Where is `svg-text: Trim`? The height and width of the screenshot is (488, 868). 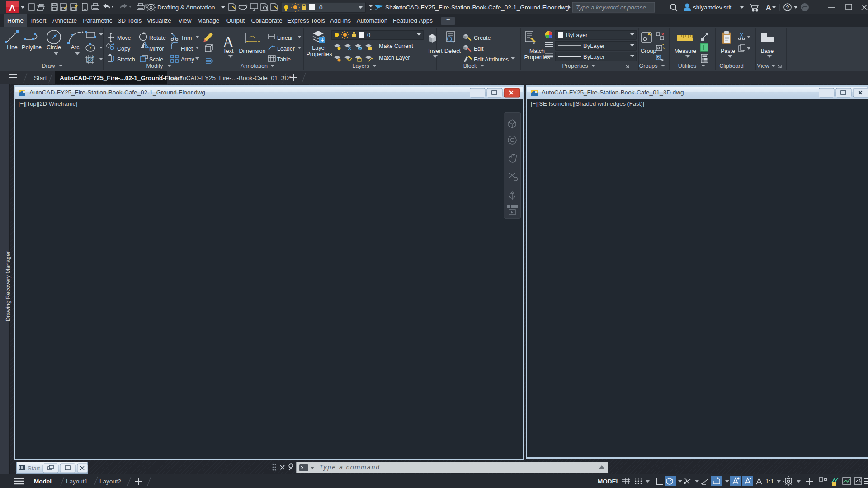 svg-text: Trim is located at coordinates (186, 38).